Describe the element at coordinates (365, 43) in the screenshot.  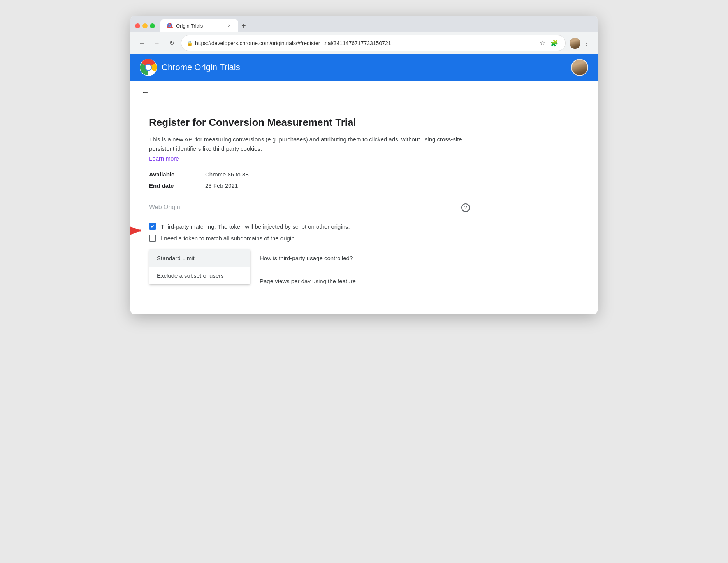
I see `url-text: https://developers.chrome.com/origintria…` at that location.